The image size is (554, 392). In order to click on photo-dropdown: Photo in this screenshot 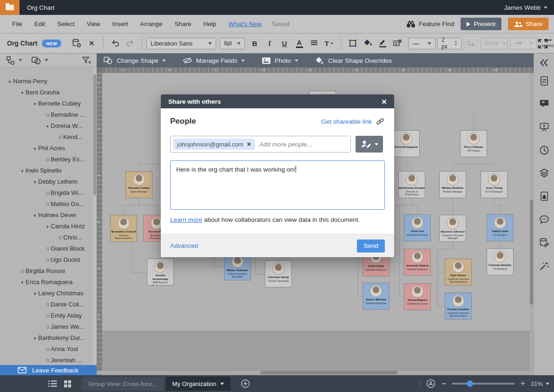, I will do `click(280, 60)`.